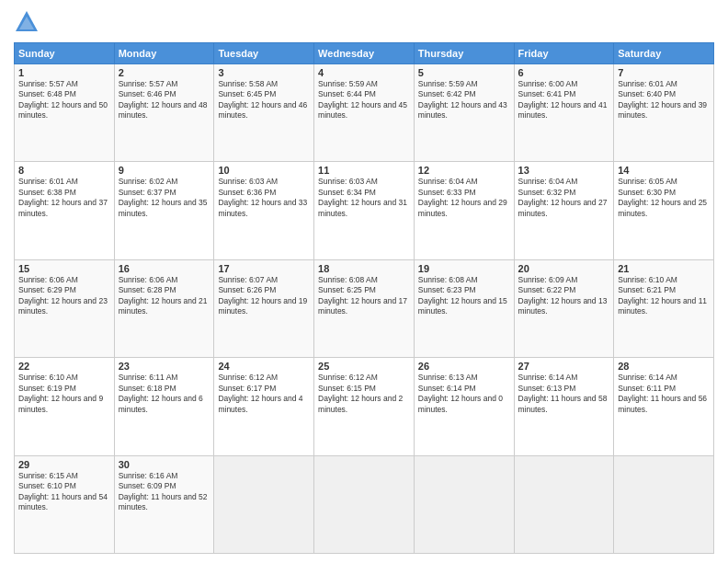 Image resolution: width=728 pixels, height=563 pixels. I want to click on day-info: Sunrise: 6:08 AMSunset: 6:25 PMDaylight:…, so click(364, 296).